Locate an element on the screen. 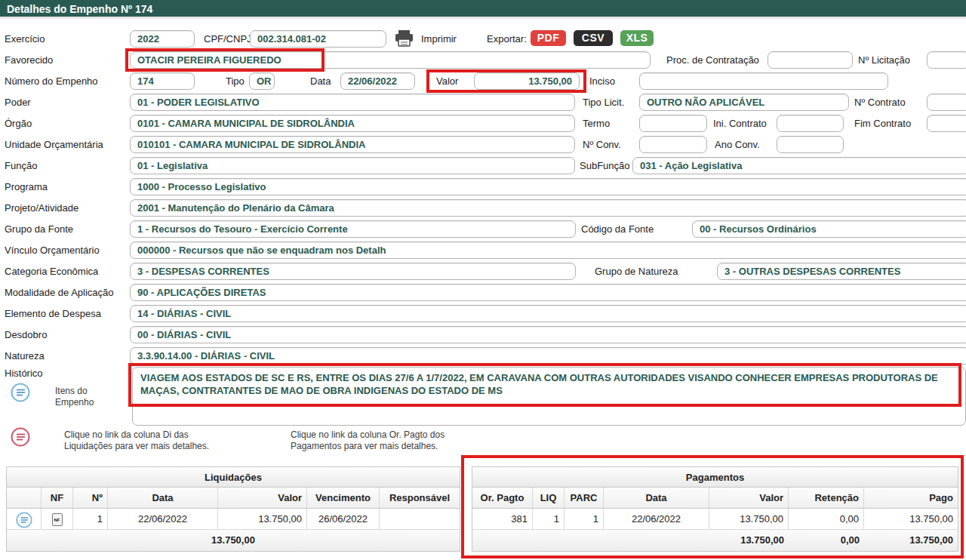  pag-row-or-pagto-link: 381 is located at coordinates (503, 519).